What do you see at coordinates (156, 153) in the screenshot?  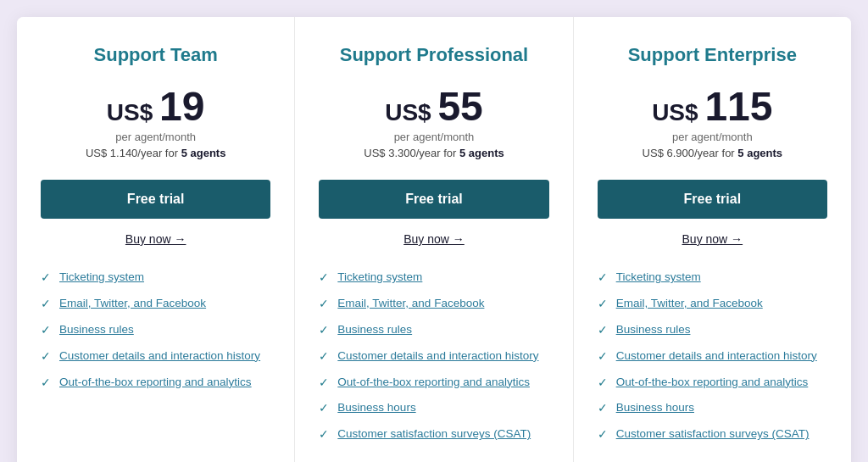 I see `yearly-price: US$ 1.140/year for 5 agents` at bounding box center [156, 153].